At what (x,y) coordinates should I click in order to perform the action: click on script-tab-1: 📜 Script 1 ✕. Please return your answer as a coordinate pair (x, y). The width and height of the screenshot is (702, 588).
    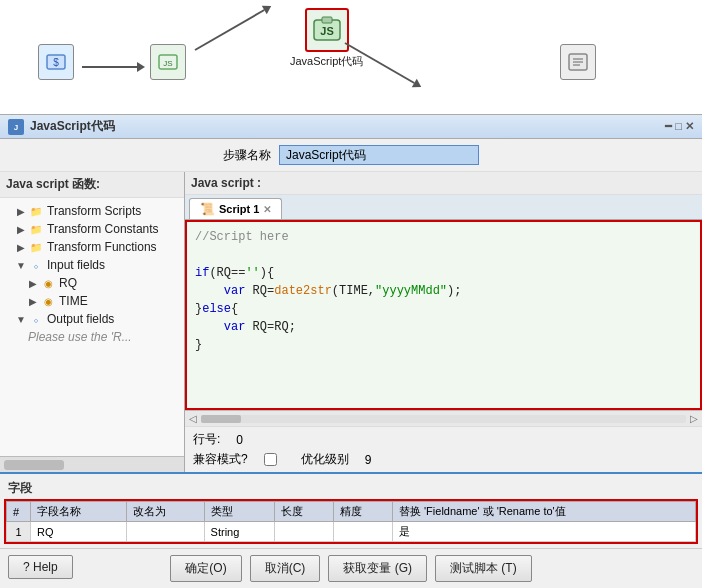
    Looking at the image, I should click on (236, 208).